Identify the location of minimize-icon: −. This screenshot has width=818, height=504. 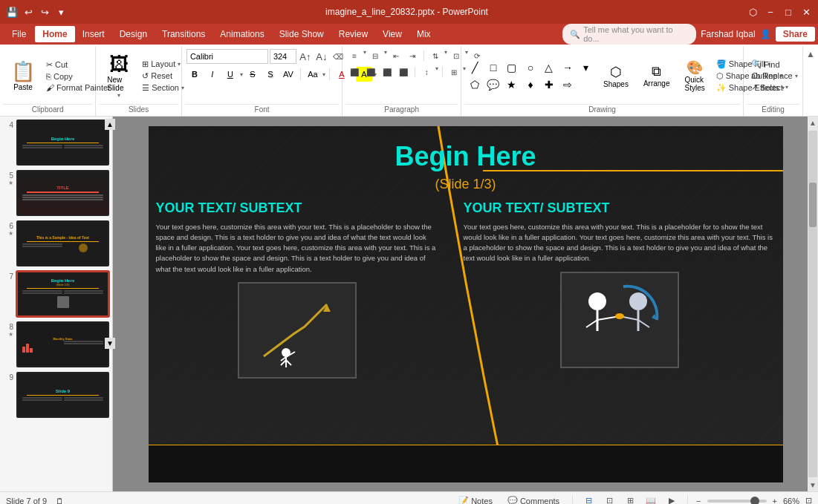
(770, 12).